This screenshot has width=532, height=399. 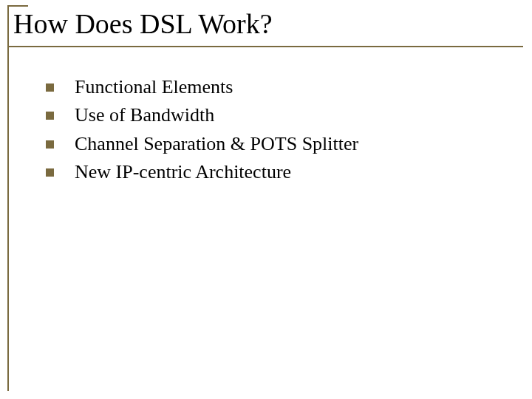 What do you see at coordinates (145, 115) in the screenshot?
I see `list-item-text: Use of Bandwidth` at bounding box center [145, 115].